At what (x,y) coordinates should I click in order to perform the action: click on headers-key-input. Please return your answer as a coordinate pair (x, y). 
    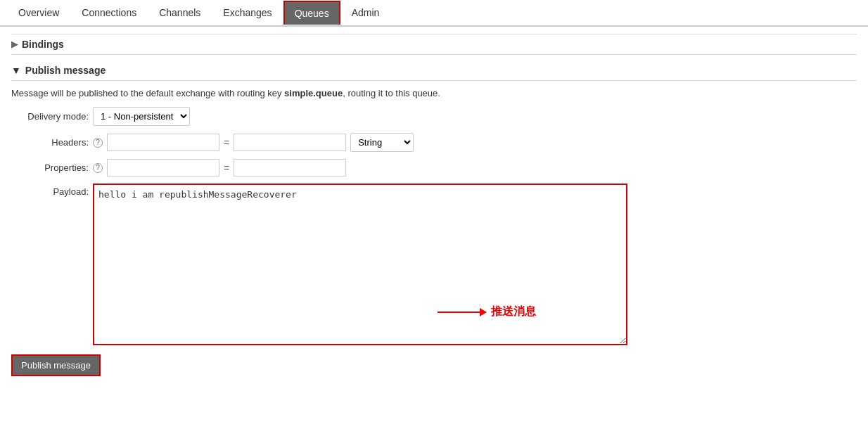
    Looking at the image, I should click on (163, 142).